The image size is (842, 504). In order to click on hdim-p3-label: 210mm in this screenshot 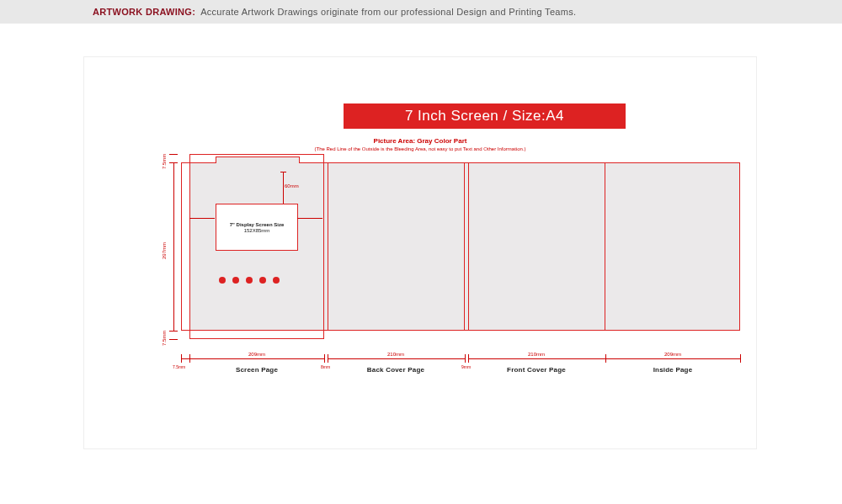, I will do `click(536, 354)`.